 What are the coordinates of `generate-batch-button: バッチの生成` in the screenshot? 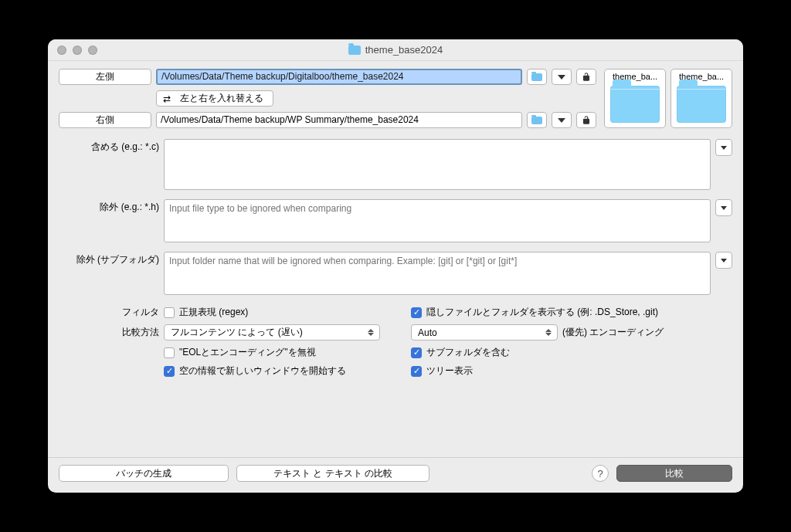 It's located at (144, 473).